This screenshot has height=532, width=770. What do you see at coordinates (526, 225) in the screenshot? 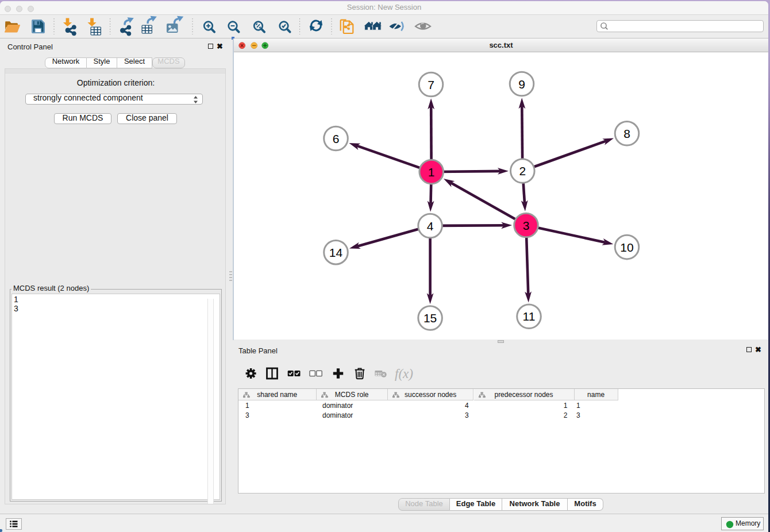
I see `svg-text: 3` at bounding box center [526, 225].